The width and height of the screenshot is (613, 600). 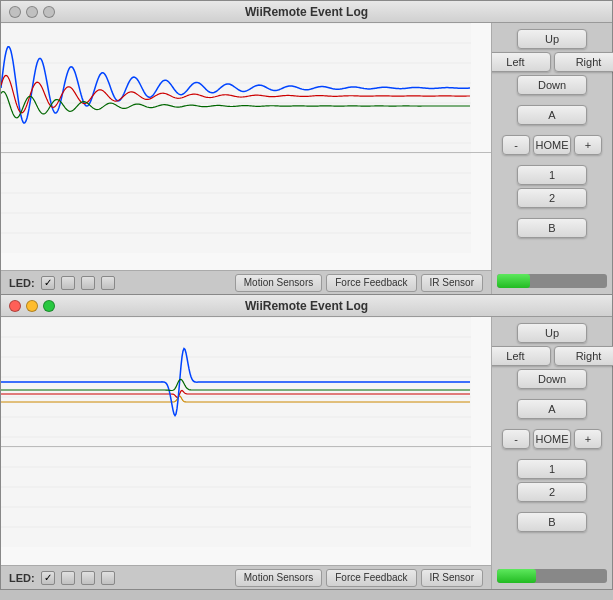 I want to click on a-button-2: A, so click(x=552, y=409).